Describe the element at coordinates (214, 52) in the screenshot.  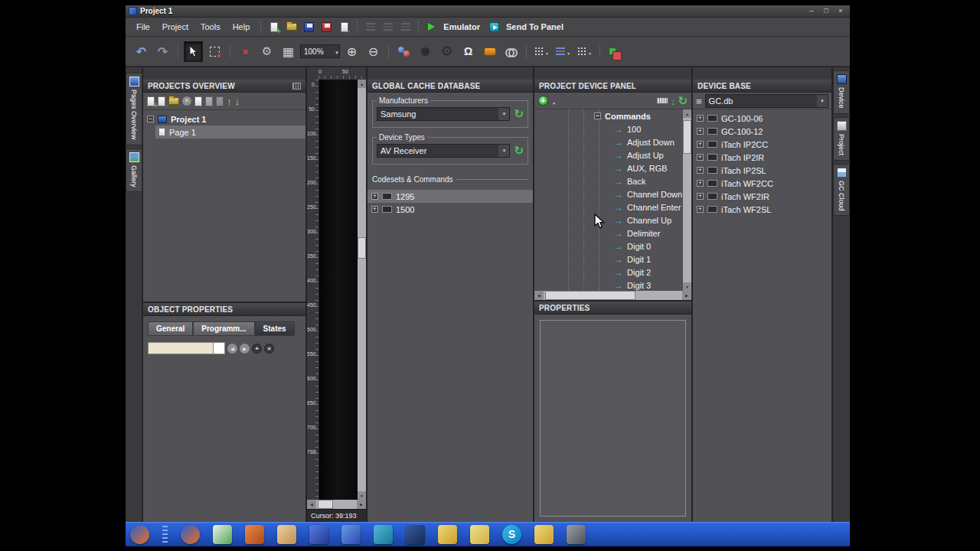
I see `marquee-tool-button` at that location.